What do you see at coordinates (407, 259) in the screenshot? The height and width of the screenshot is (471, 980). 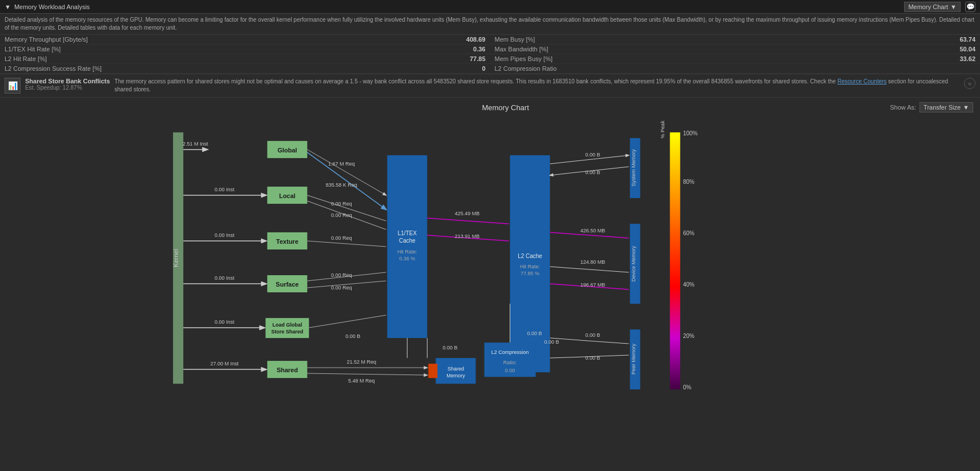 I see `l1tex-hitrate-value: 0.36 %` at bounding box center [407, 259].